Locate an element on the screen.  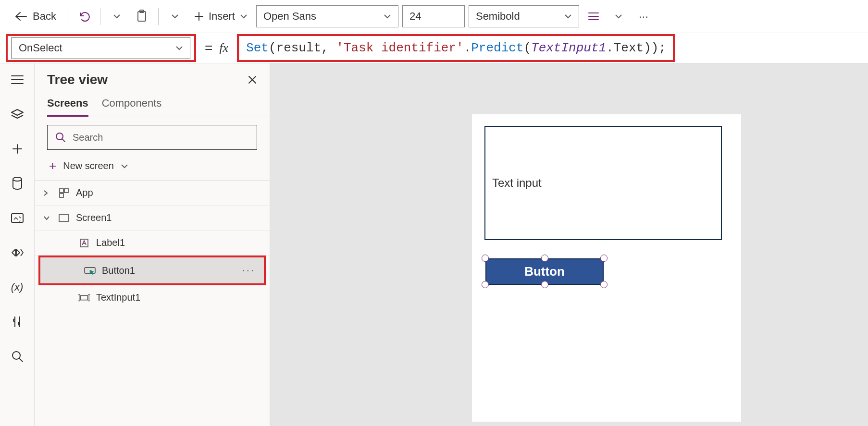
rail-insert is located at coordinates (17, 149).